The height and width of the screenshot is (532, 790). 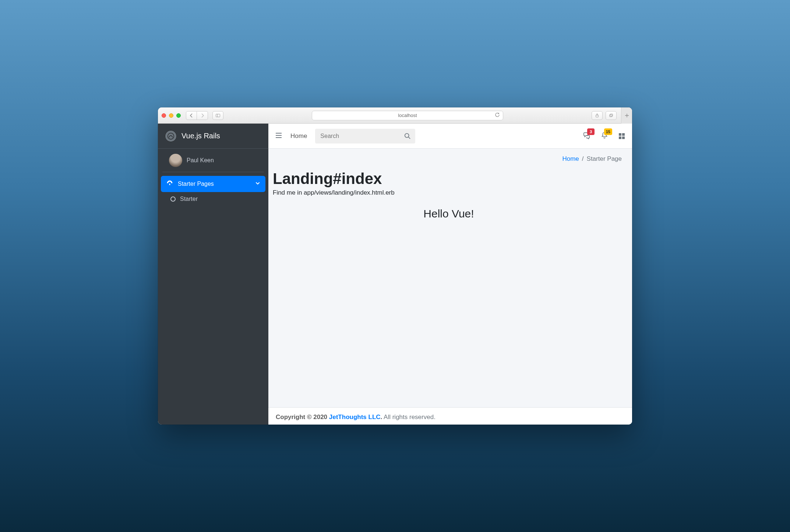 I want to click on topnav: Home 3, so click(x=450, y=136).